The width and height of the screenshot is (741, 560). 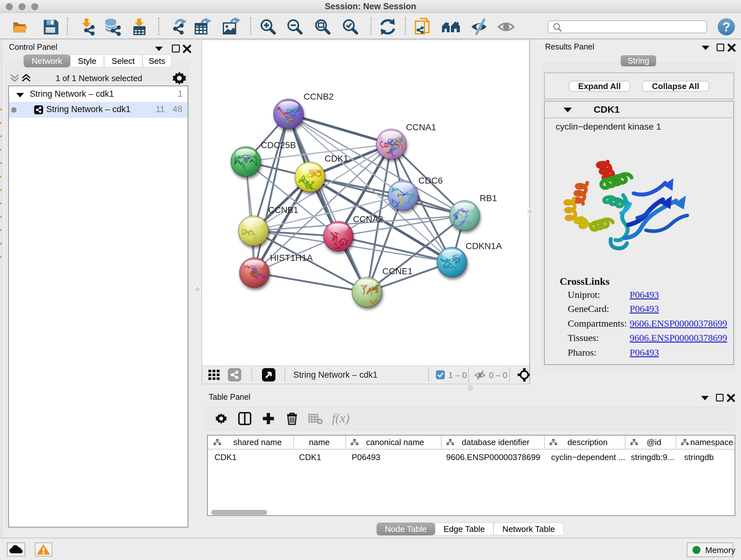 What do you see at coordinates (488, 198) in the screenshot?
I see `svg-text: RB1` at bounding box center [488, 198].